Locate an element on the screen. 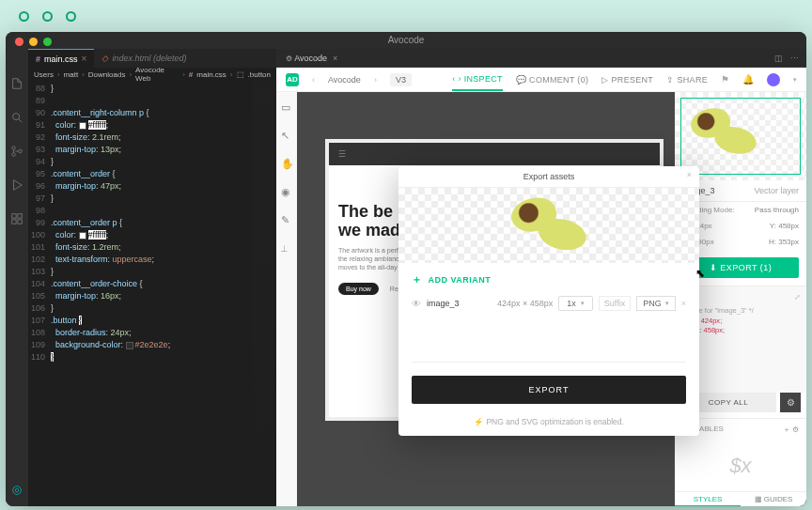 This screenshot has height=510, width=812. avocode-breadcrumb: Avocode is located at coordinates (344, 80).